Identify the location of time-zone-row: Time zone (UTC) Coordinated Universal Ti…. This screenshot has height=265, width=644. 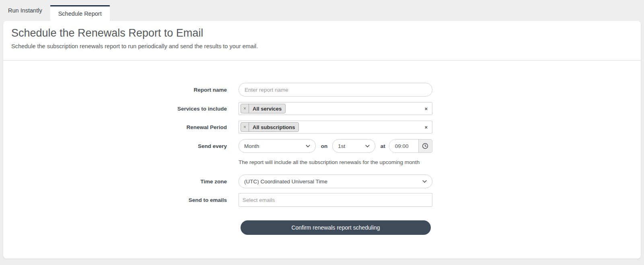
(322, 181).